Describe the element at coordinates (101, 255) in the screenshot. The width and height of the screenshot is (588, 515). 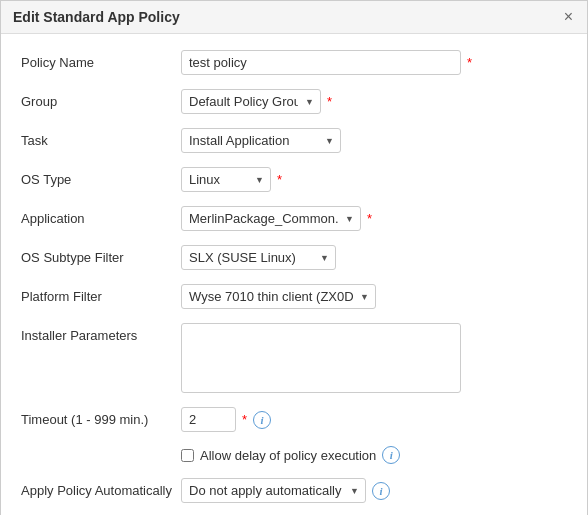
I see `os-subtype-label: OS Subtype Filter` at that location.